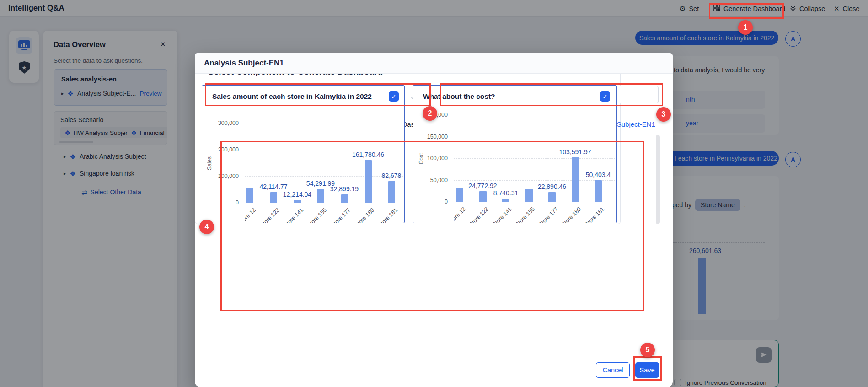 The width and height of the screenshot is (868, 387). Describe the element at coordinates (515, 154) in the screenshot. I see `chart-card-cost: What about the cost? ✓ Store 1224,772.92…` at that location.